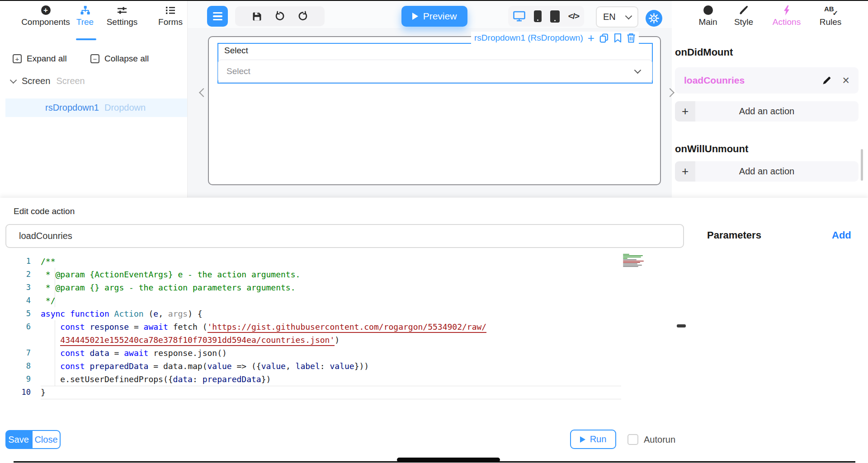 This screenshot has width=868, height=463. What do you see at coordinates (634, 261) in the screenshot?
I see `minimap` at bounding box center [634, 261].